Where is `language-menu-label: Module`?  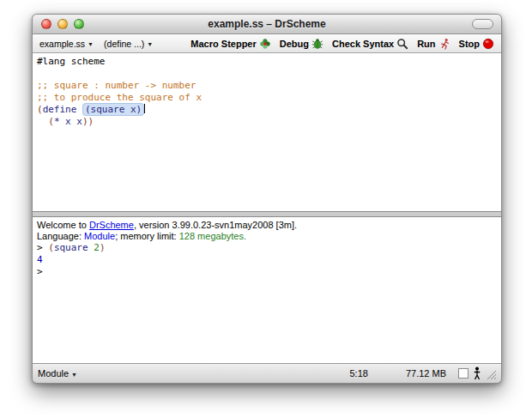
language-menu-label: Module is located at coordinates (53, 373).